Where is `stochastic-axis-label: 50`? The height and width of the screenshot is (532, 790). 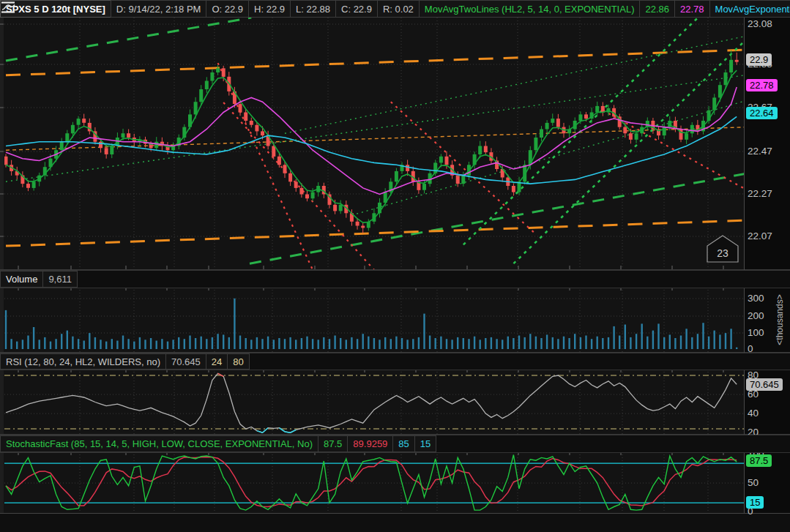 stochastic-axis-label: 50 is located at coordinates (753, 483).